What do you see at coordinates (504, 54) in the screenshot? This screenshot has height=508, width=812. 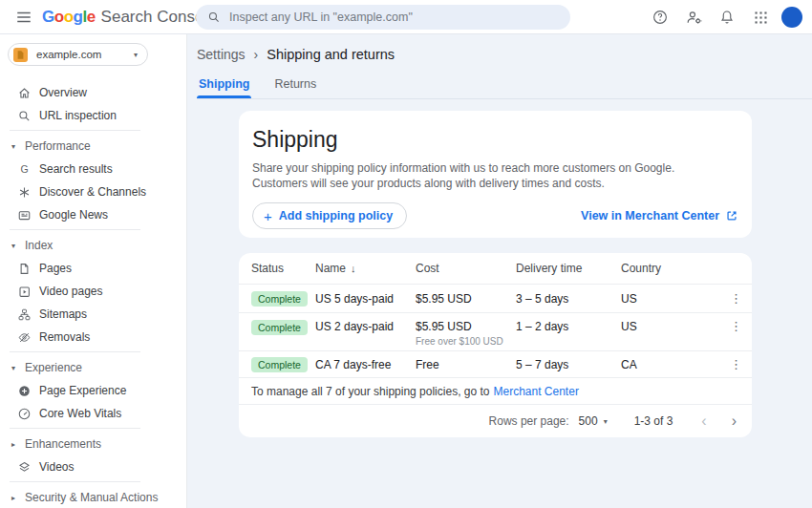 I see `breadcrumb: Settings › Shipping and returns` at bounding box center [504, 54].